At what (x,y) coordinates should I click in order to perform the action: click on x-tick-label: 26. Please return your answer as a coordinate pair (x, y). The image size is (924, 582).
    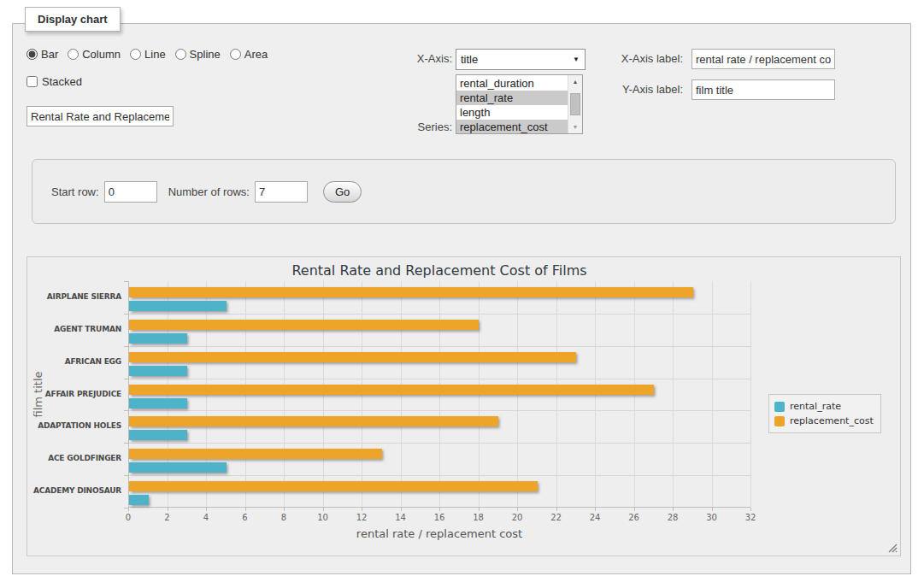
    Looking at the image, I should click on (634, 518).